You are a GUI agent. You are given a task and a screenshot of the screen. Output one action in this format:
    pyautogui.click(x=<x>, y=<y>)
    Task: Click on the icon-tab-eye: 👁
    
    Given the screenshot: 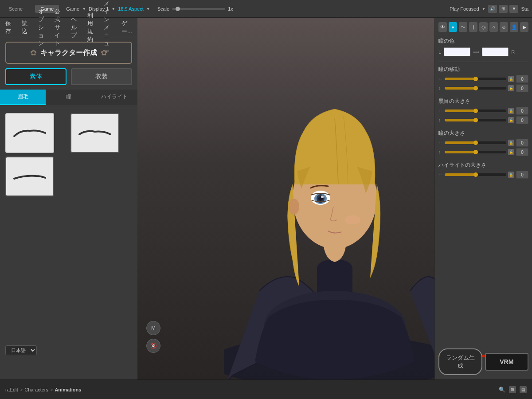 What is the action you would take?
    pyautogui.click(x=442, y=27)
    